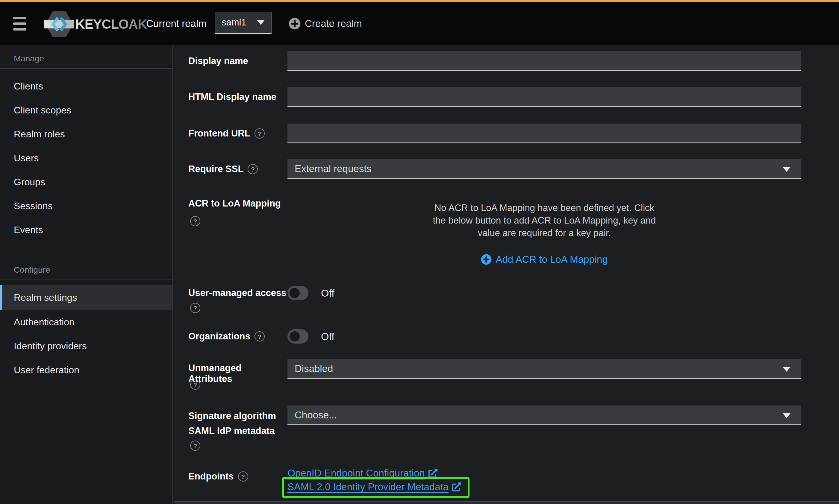 The image size is (839, 504). I want to click on frontend-url-label: Frontend URL, so click(219, 133).